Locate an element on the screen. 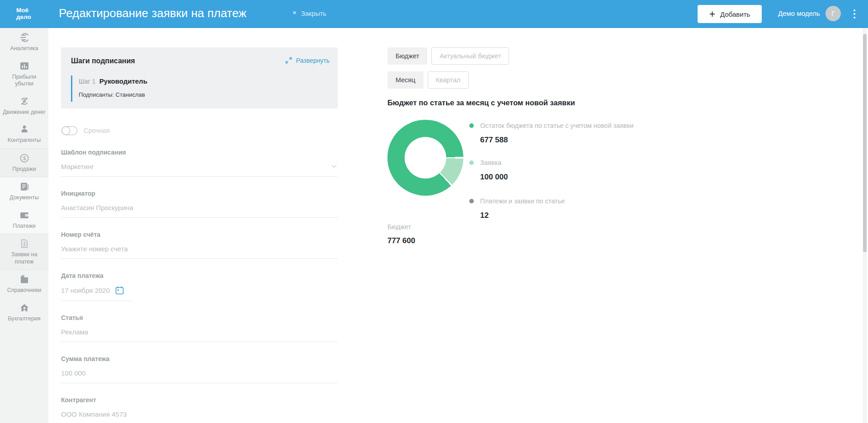 The width and height of the screenshot is (868, 423). legend-label: Заявка is located at coordinates (491, 163).